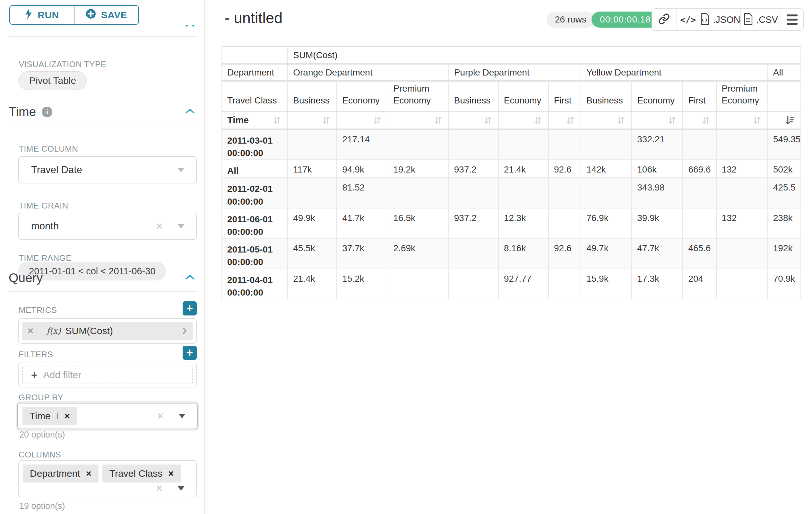 This screenshot has height=514, width=812. Describe the element at coordinates (62, 375) in the screenshot. I see `add-filter-placeholder: Add filter` at that location.